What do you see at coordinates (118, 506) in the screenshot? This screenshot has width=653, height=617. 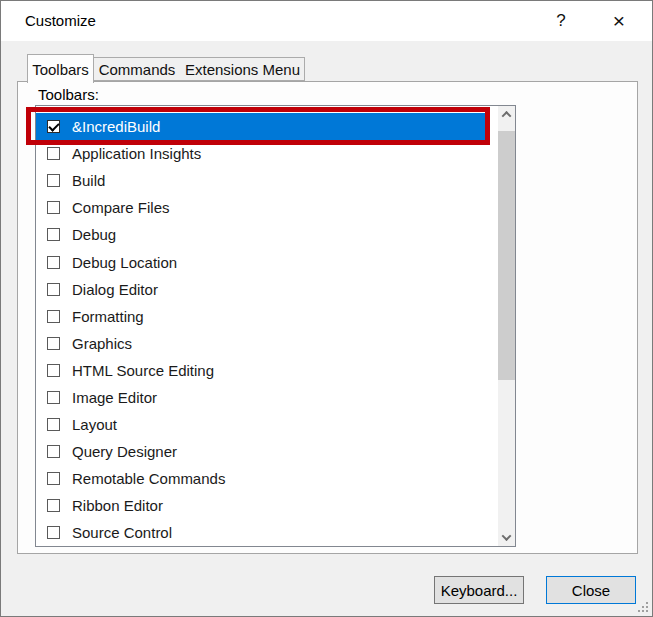 I see `toolbar-item-label: Ribbon Editor` at bounding box center [118, 506].